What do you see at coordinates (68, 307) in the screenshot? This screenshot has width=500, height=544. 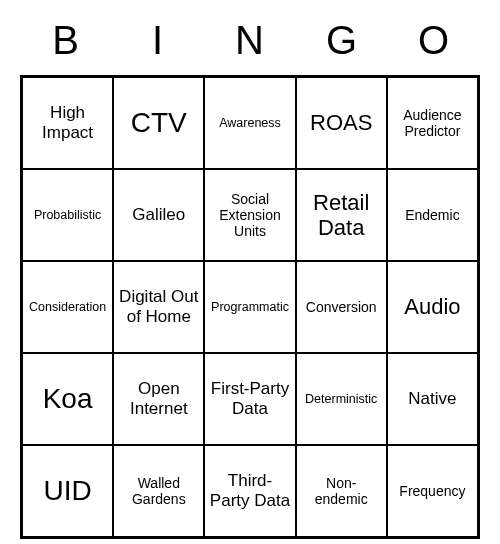 I see `bingo-cell: Consideration` at bounding box center [68, 307].